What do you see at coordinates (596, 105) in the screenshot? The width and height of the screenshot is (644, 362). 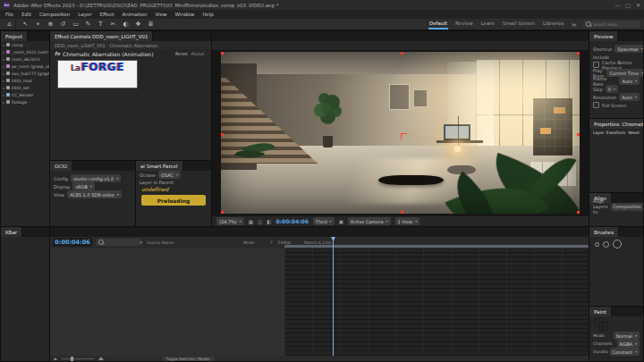 I see `fullscreen-checkbox` at bounding box center [596, 105].